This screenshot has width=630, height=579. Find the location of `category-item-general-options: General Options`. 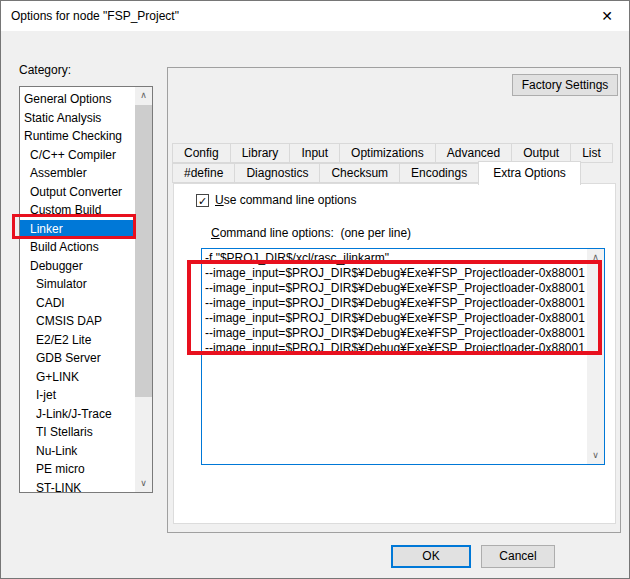

category-item-general-options: General Options is located at coordinates (78, 100).